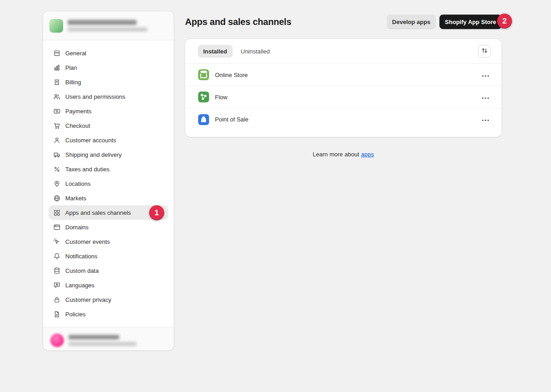 This screenshot has width=551, height=392. I want to click on locations-pin-icon, so click(57, 184).